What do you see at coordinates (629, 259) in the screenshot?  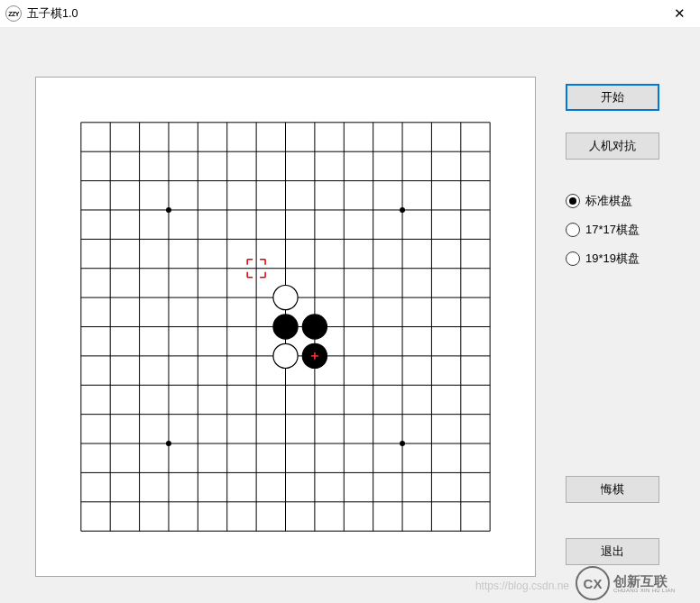 I see `radio-19: 19*19棋盘` at bounding box center [629, 259].